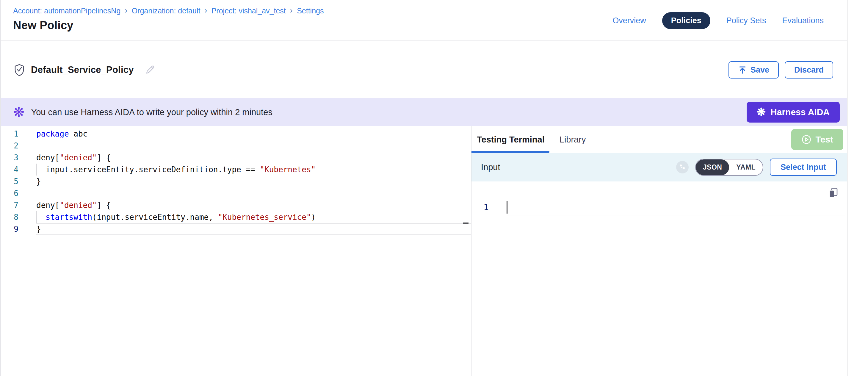 Image resolution: width=868 pixels, height=376 pixels. What do you see at coordinates (809, 70) in the screenshot?
I see `discard-button-label: Discard` at bounding box center [809, 70].